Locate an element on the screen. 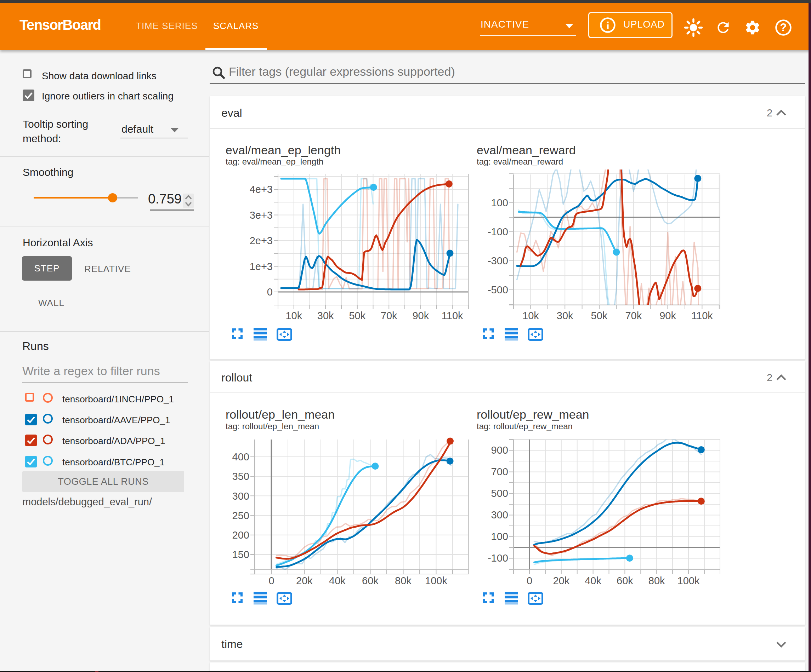  svg-text: 3e+3 is located at coordinates (261, 215).